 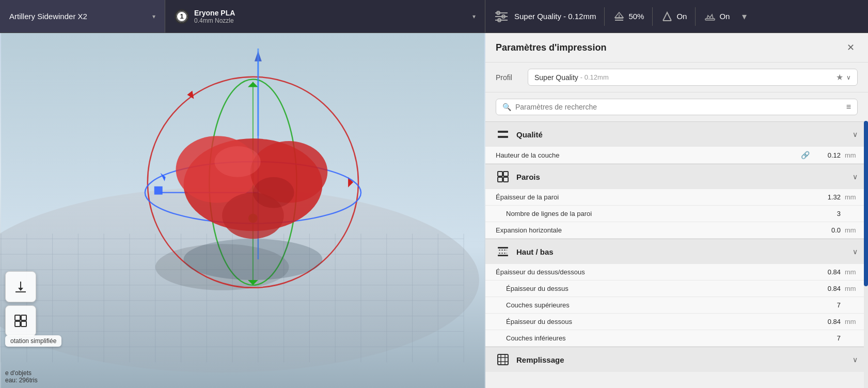 I want to click on panel-header: Paramètres d'impression ✕, so click(x=676, y=48).